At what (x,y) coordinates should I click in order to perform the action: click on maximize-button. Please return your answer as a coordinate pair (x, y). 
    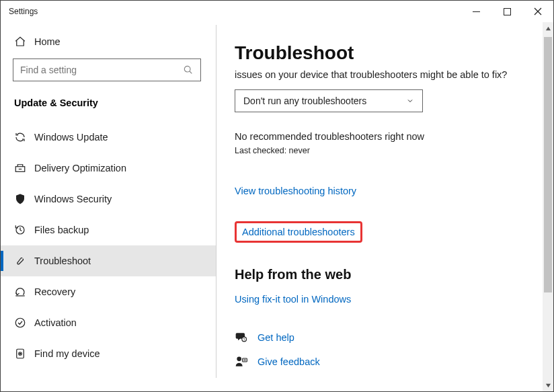
    Looking at the image, I should click on (507, 11).